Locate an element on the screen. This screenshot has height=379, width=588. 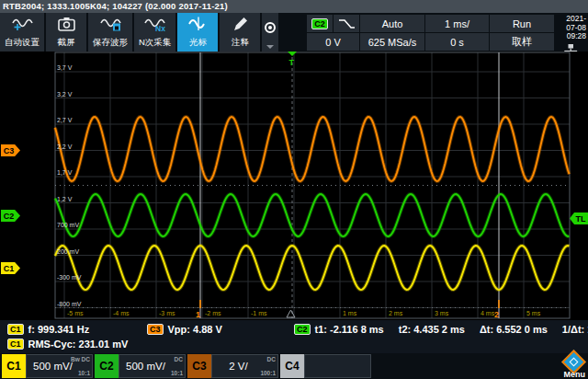
toolbar-button-auto-set: 自动设置 is located at coordinates (22, 32).